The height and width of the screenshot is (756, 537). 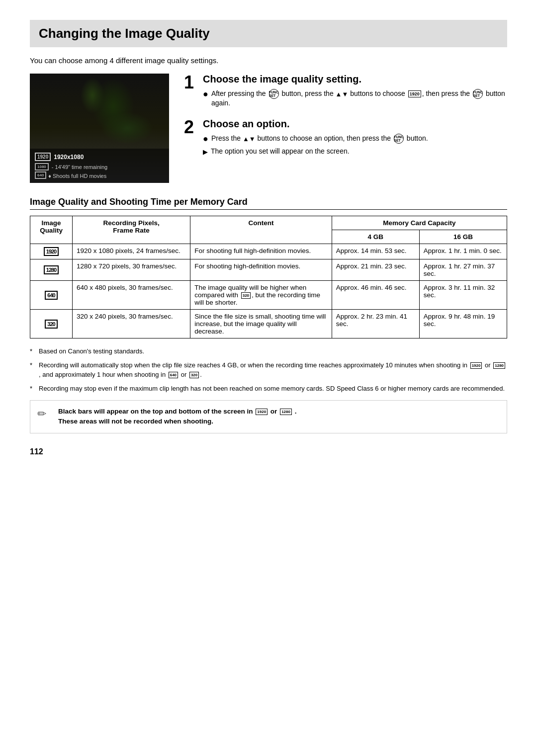 What do you see at coordinates (262, 295) in the screenshot?
I see `content-cell-640: The image quality will be higher when co…` at bounding box center [262, 295].